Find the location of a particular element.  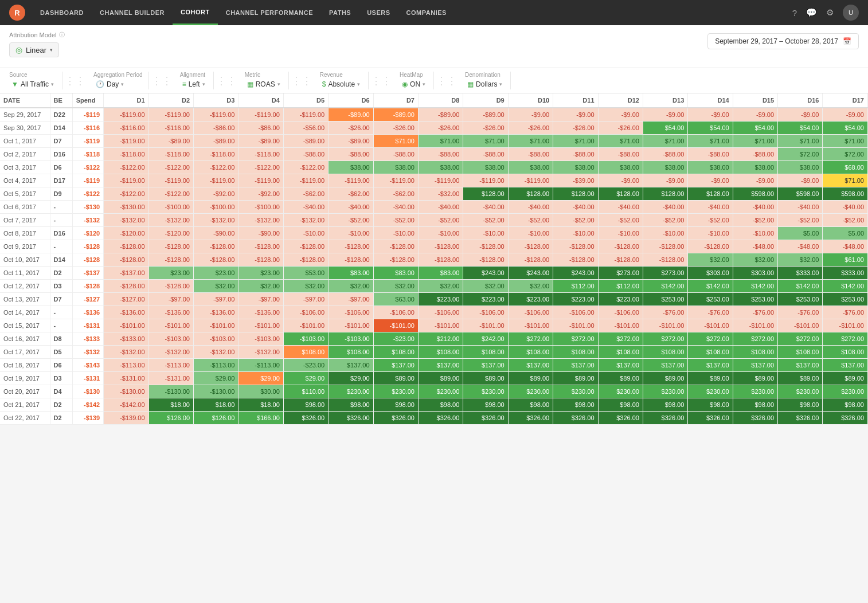

cell-d14: $253.00 is located at coordinates (710, 299).